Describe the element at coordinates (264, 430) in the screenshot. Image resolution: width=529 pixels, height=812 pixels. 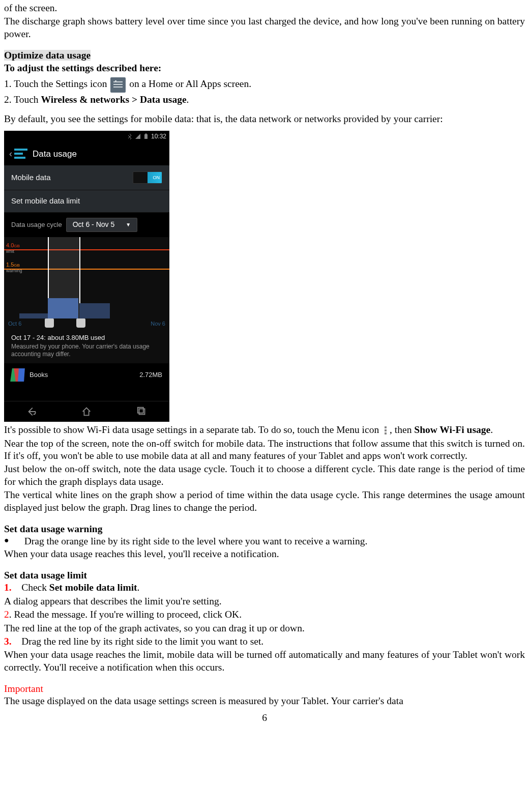
I see `wifi-tab-paragraph: It's possible to show Wi-Fi data usage s…` at that location.